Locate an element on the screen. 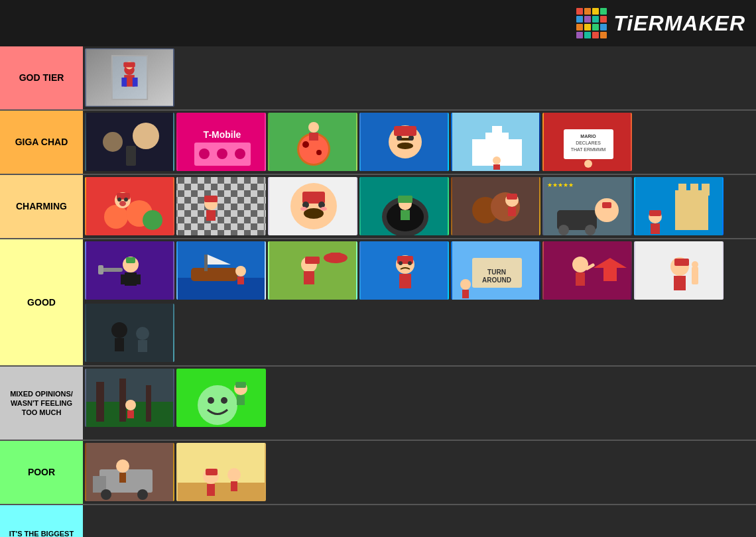 This screenshot has height=537, width=756. tier-items-dogshit is located at coordinates (419, 521).